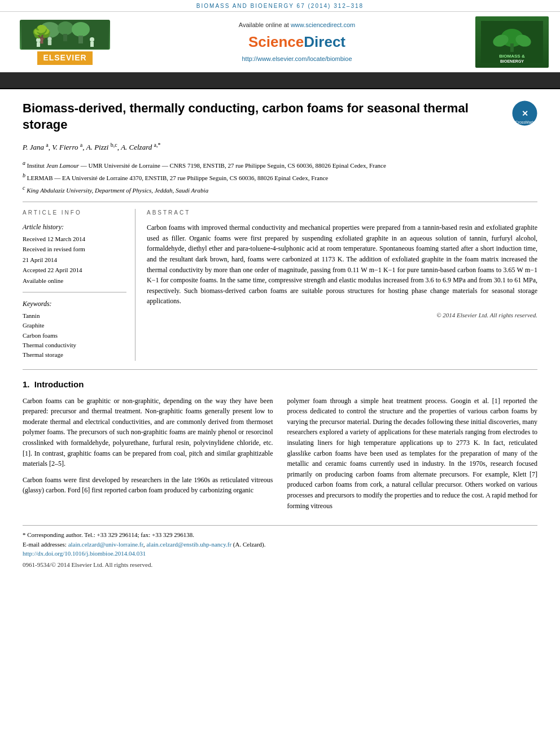 This screenshot has height=747, width=560. What do you see at coordinates (342, 315) in the screenshot?
I see `copyright-line: © 2014 Elsevier Ltd. All rights reserved…` at bounding box center [342, 315].